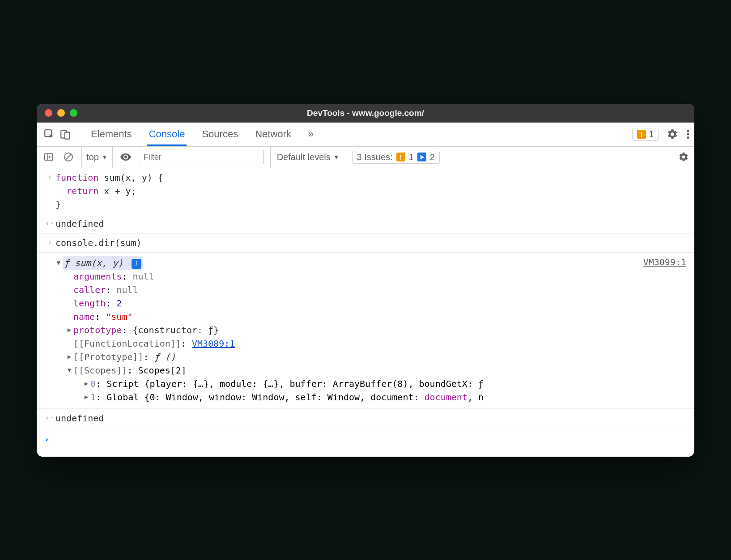  What do you see at coordinates (371, 276) in the screenshot?
I see `prop-arguments: arguments: null` at bounding box center [371, 276].